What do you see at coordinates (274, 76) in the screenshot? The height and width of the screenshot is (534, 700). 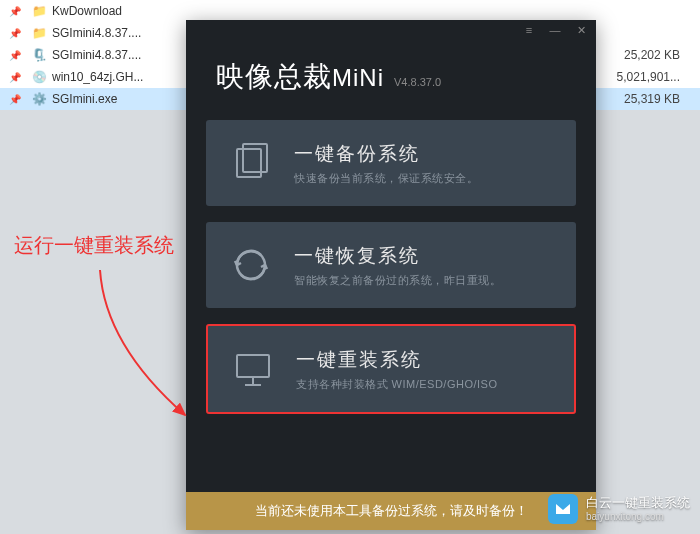 I see `app-title-main: 映像总裁` at bounding box center [274, 76].